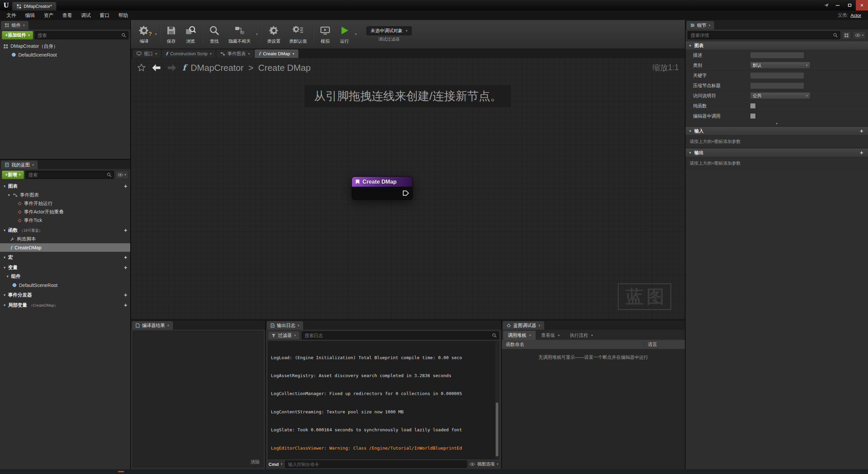  What do you see at coordinates (753, 116) in the screenshot?
I see `call-in-editor-checkbox` at bounding box center [753, 116].